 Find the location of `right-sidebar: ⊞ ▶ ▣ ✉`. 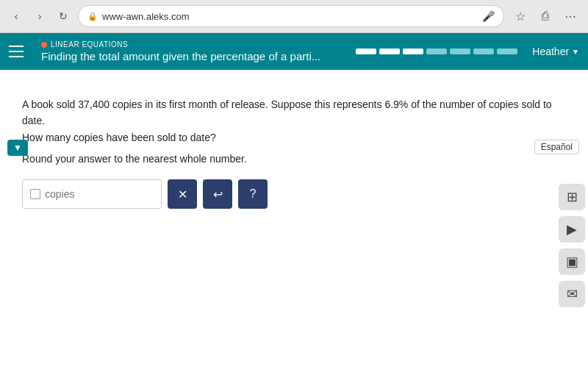

right-sidebar: ⊞ ▶ ▣ ✉ is located at coordinates (572, 205).